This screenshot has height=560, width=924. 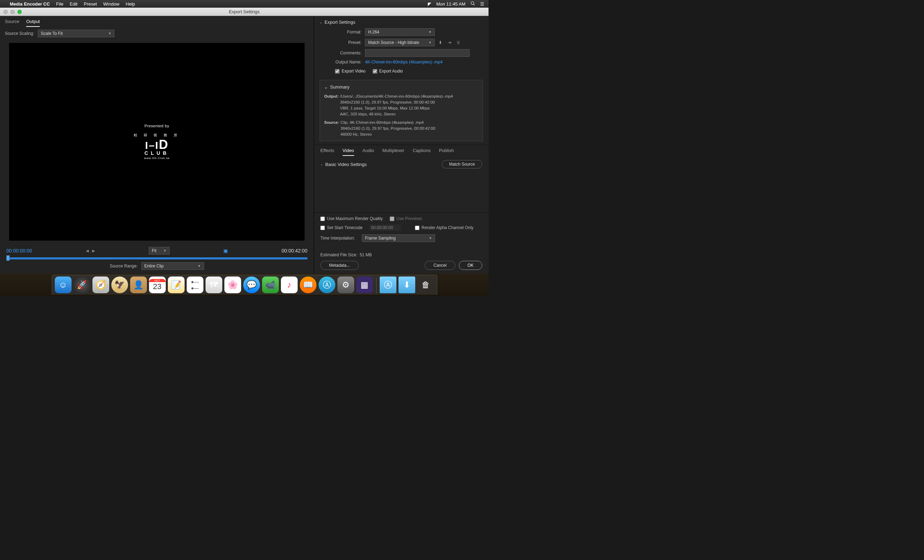 I want to click on import-preset-icon: ⇥, so click(x=449, y=43).